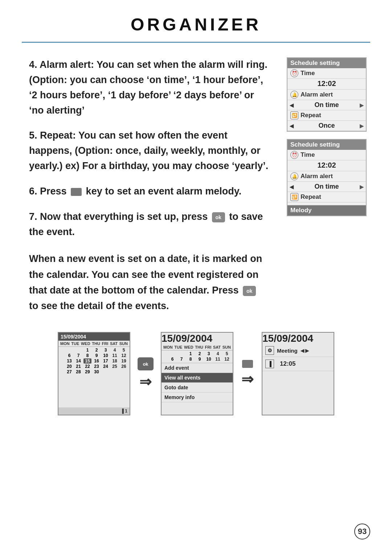 Image resolution: width=392 pixels, height=554 pixels. Describe the element at coordinates (248, 379) in the screenshot. I see `arrow-2: ⇒` at that location.